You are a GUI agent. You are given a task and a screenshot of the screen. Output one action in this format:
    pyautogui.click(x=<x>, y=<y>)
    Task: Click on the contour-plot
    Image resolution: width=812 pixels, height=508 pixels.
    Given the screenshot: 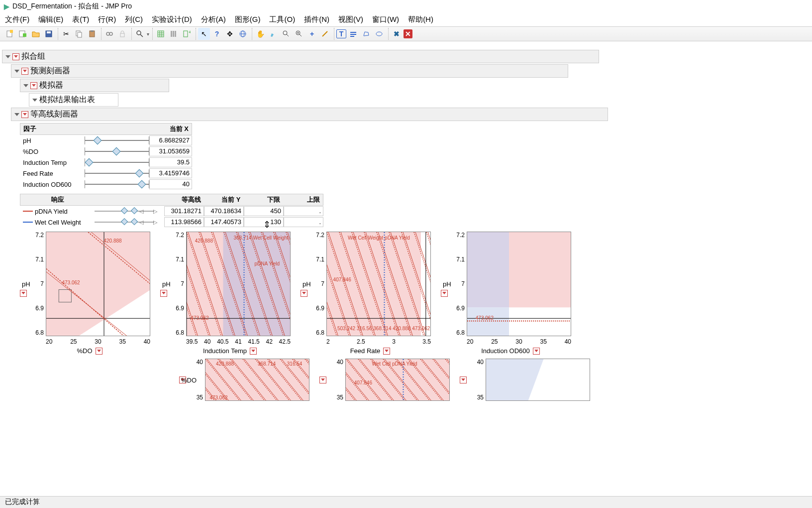 What is the action you would take?
    pyautogui.click(x=538, y=380)
    